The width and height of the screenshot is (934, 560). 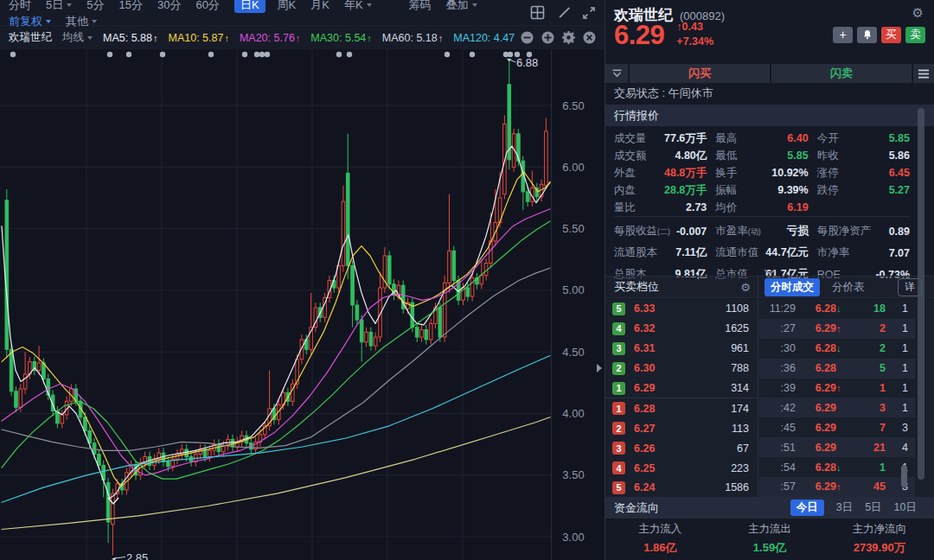 What do you see at coordinates (564, 12) in the screenshot?
I see `draw-brush-icon` at bounding box center [564, 12].